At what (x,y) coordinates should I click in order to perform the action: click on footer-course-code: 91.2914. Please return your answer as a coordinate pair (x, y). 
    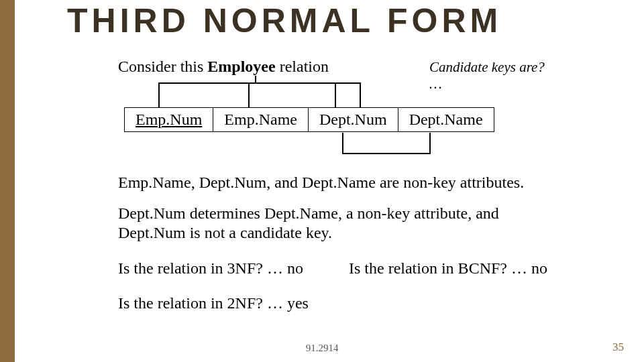
    Looking at the image, I should click on (322, 349).